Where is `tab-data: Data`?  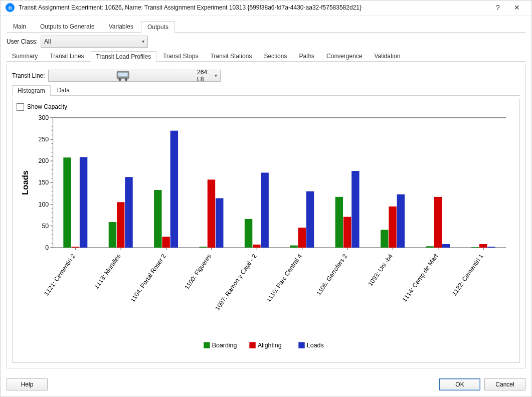
tab-data: Data is located at coordinates (63, 90).